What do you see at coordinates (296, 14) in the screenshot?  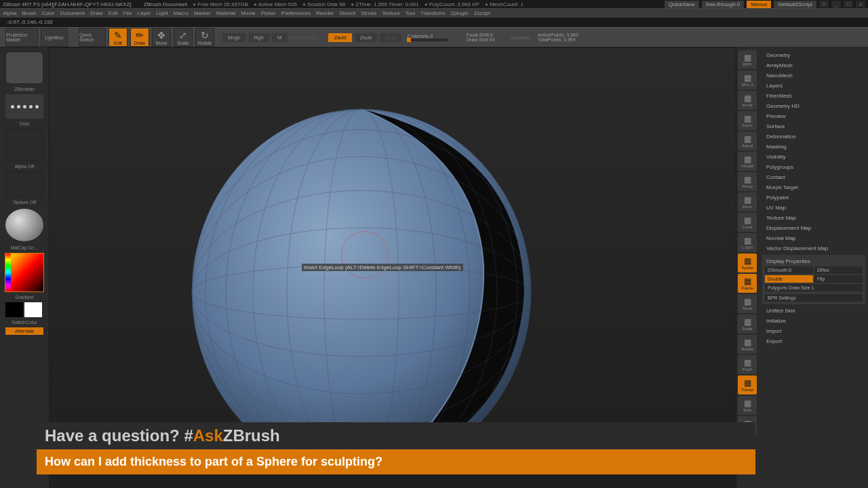 I see `menu-preferences: Preferences` at bounding box center [296, 14].